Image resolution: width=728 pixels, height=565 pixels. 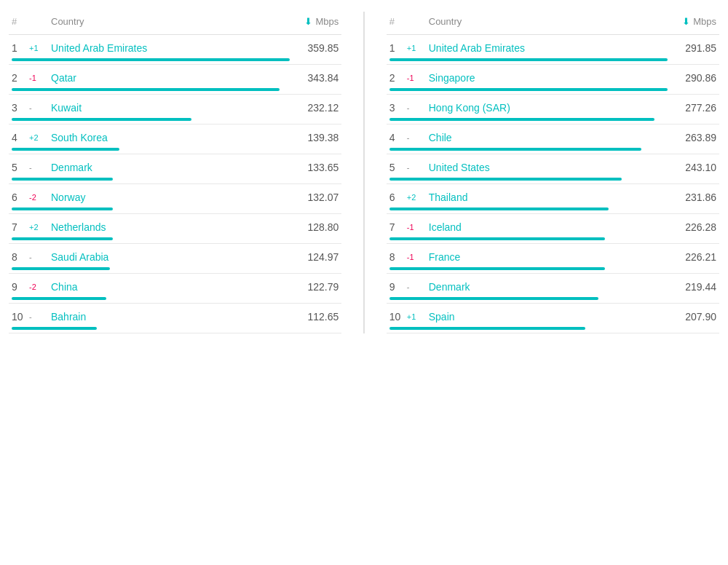 What do you see at coordinates (691, 197) in the screenshot?
I see `mbps-value: 231.86` at bounding box center [691, 197].